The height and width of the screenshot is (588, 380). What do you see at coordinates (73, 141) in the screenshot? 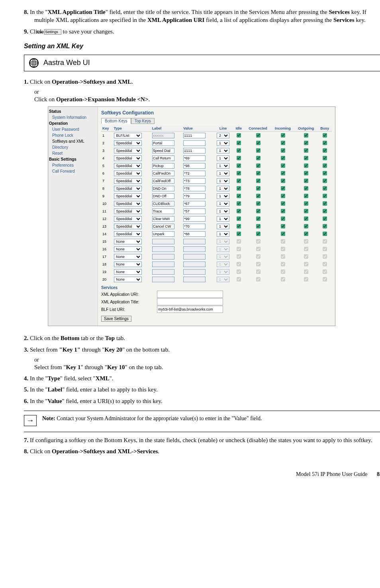
I see `nav-item: Softkeys and XML` at bounding box center [73, 141].